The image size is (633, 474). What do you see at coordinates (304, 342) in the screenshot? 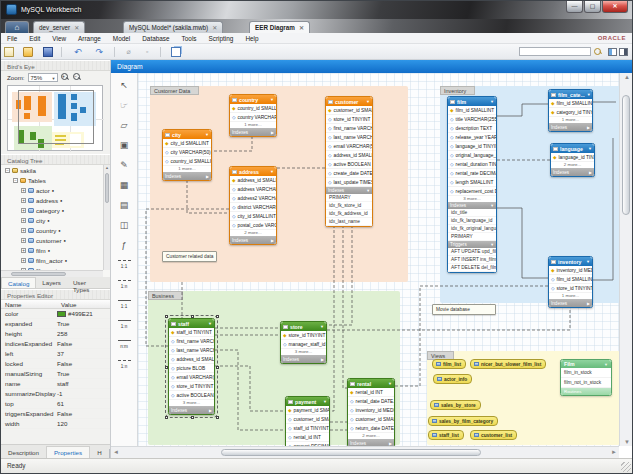
I see `table-store: store▼◆store_id TINYINT◇manager_staff_id…` at bounding box center [304, 342].